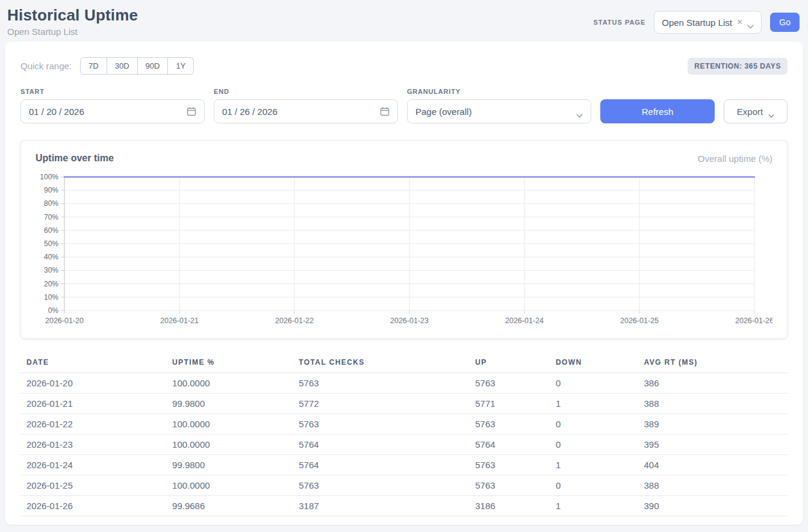  What do you see at coordinates (713, 465) in the screenshot?
I see `table-cell: 404` at bounding box center [713, 465].